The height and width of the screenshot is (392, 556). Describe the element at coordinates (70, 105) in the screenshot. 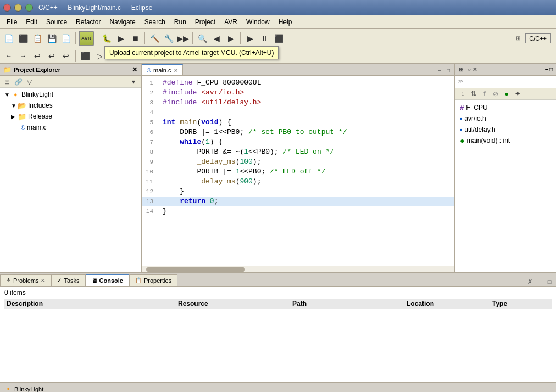

I see `tree-item-includes: ▼ 📂 Includes` at that location.